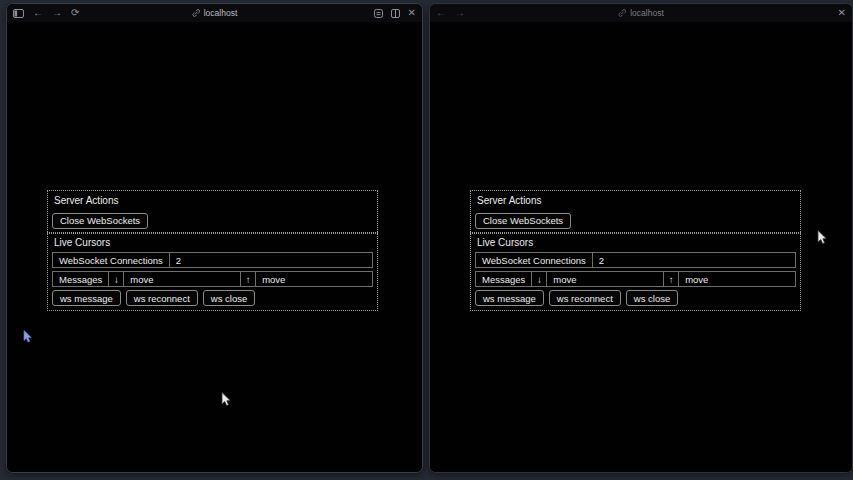 Image resolution: width=853 pixels, height=480 pixels. Describe the element at coordinates (450, 14) in the screenshot. I see `titlebar-left-controls: ← →` at that location.